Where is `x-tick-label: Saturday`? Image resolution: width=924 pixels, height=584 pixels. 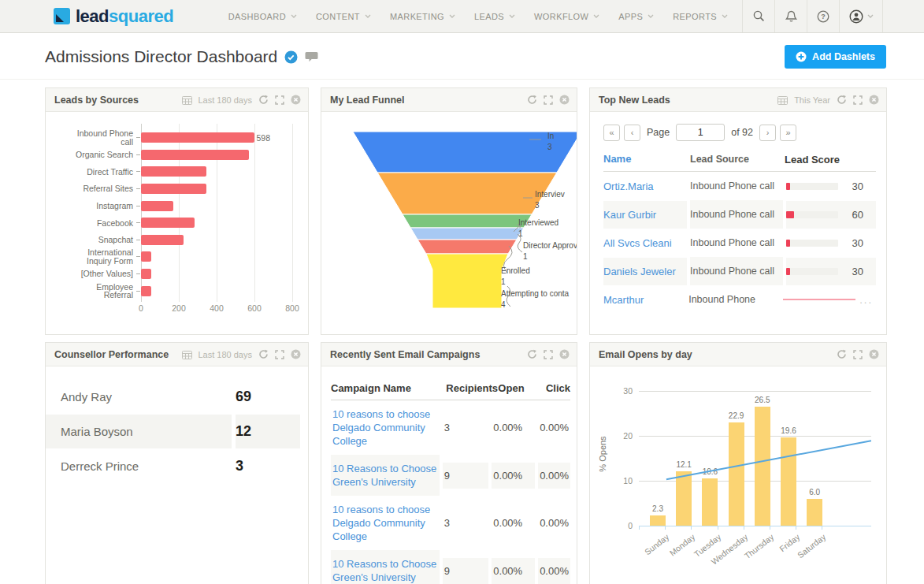 x-tick-label: Saturday is located at coordinates (811, 545).